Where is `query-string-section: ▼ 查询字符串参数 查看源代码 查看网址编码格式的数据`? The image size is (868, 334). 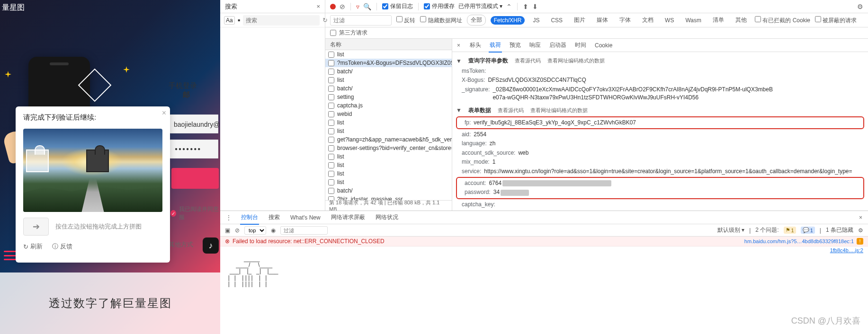
query-string-section: ▼ 查询字符串参数 查看源代码 查看网址编码格式的数据 is located at coordinates (660, 61).